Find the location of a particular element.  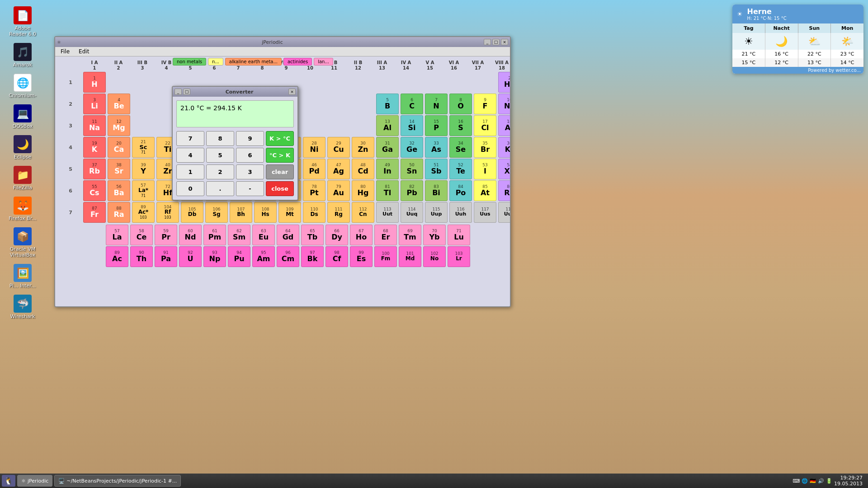

element-Dy: 66Dy is located at coordinates (337, 235).